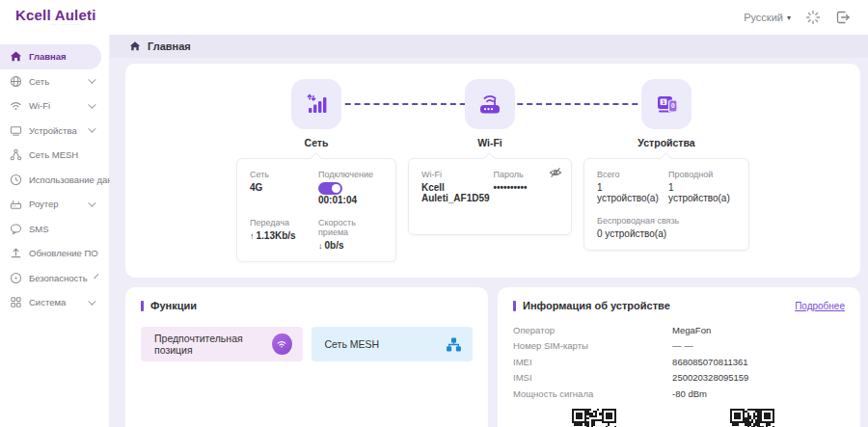 Image resolution: width=868 pixels, height=427 pixels. Describe the element at coordinates (50, 131) in the screenshot. I see `sidebar-item-devices: Устройства` at that location.